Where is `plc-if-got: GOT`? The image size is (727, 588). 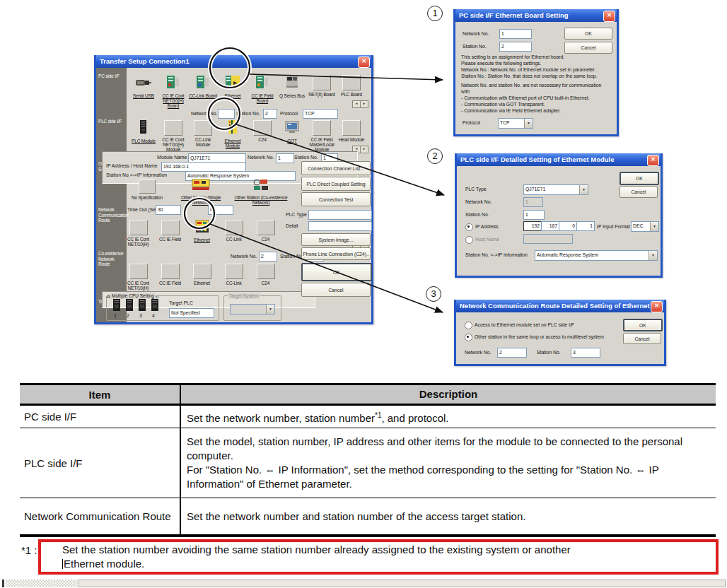
plc-if-got: GOT is located at coordinates (292, 131).